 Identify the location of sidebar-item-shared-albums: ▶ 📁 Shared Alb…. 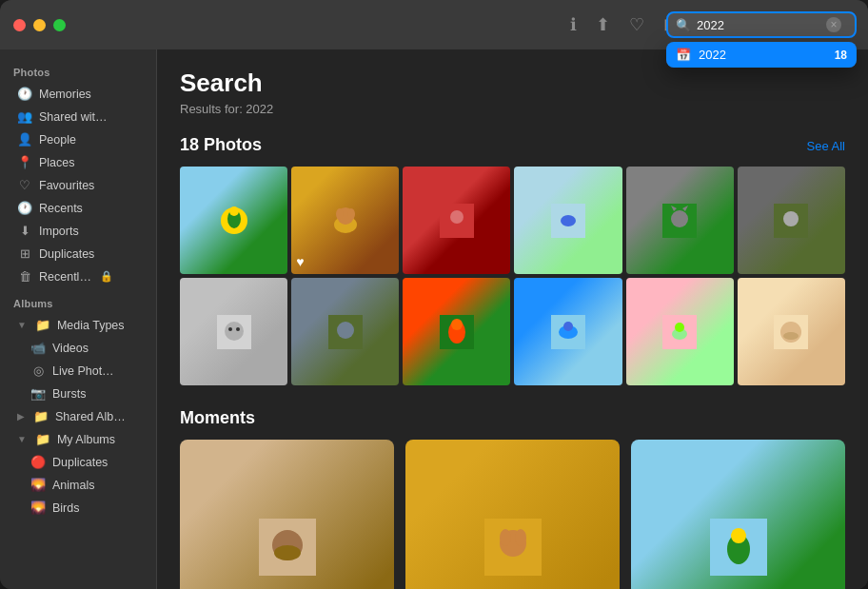
(78, 417).